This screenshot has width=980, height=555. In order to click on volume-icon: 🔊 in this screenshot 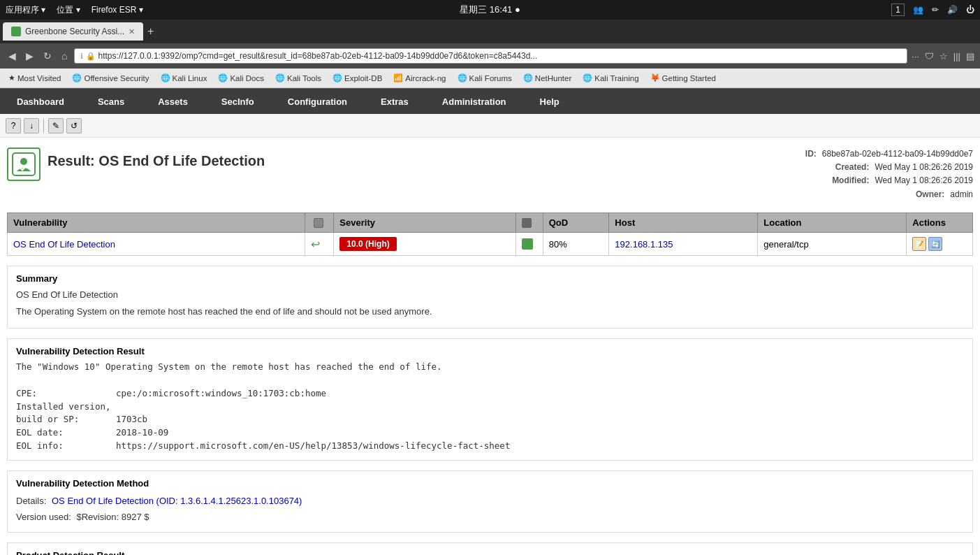, I will do `click(953, 10)`.